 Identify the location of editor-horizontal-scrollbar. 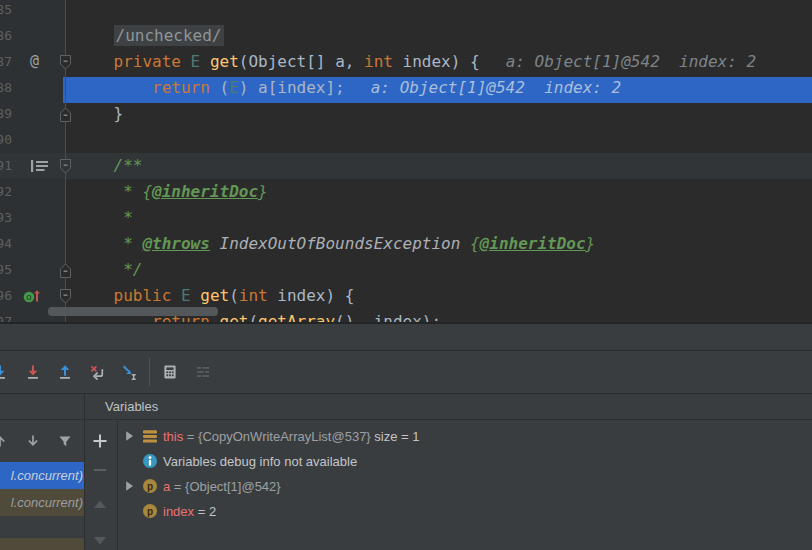
(133, 312).